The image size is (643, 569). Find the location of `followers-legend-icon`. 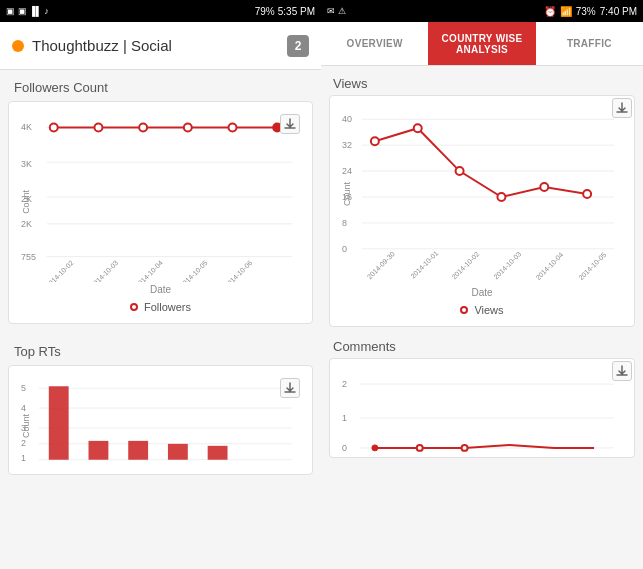

followers-legend-icon is located at coordinates (134, 307).